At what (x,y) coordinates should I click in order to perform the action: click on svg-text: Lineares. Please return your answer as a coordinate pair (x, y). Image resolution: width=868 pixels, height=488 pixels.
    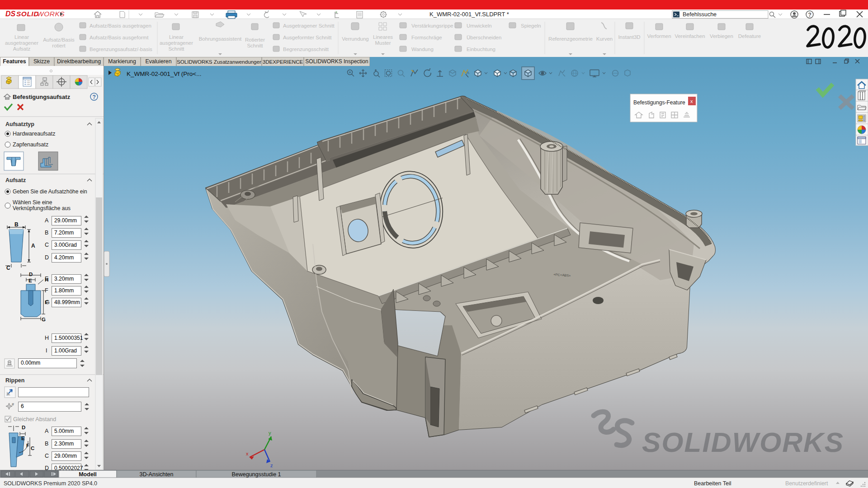
    Looking at the image, I should click on (383, 37).